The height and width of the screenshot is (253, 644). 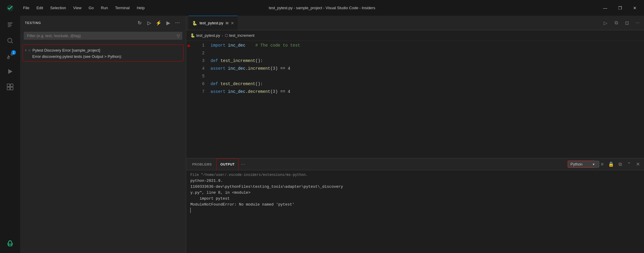 What do you see at coordinates (10, 41) in the screenshot?
I see `activity-search` at bounding box center [10, 41].